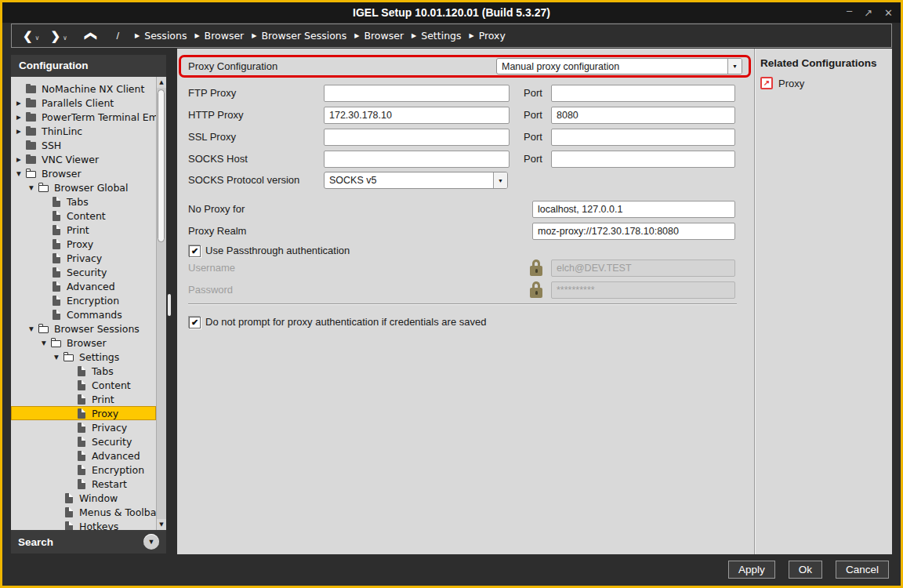 This screenshot has height=588, width=903. Describe the element at coordinates (83, 524) in the screenshot. I see `tree-item-hotkeys: Hotkeys` at that location.